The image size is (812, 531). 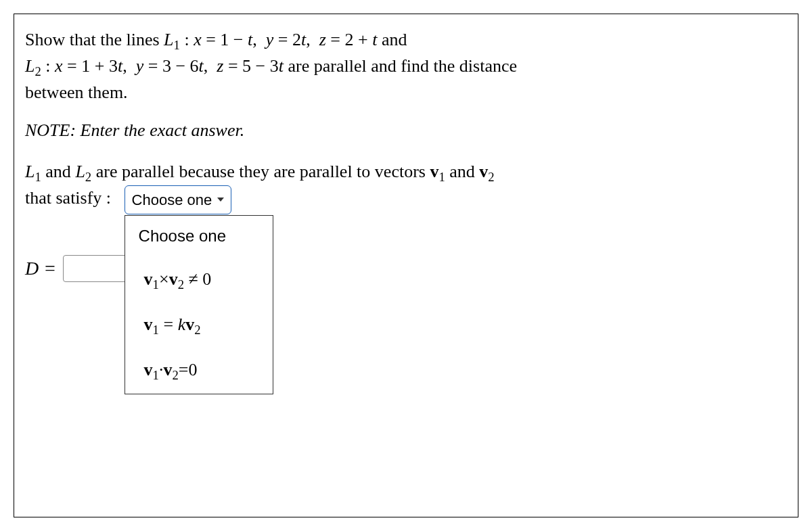 What do you see at coordinates (199, 326) in the screenshot?
I see `dropdown-option-scalar: v1 = kv2` at bounding box center [199, 326].